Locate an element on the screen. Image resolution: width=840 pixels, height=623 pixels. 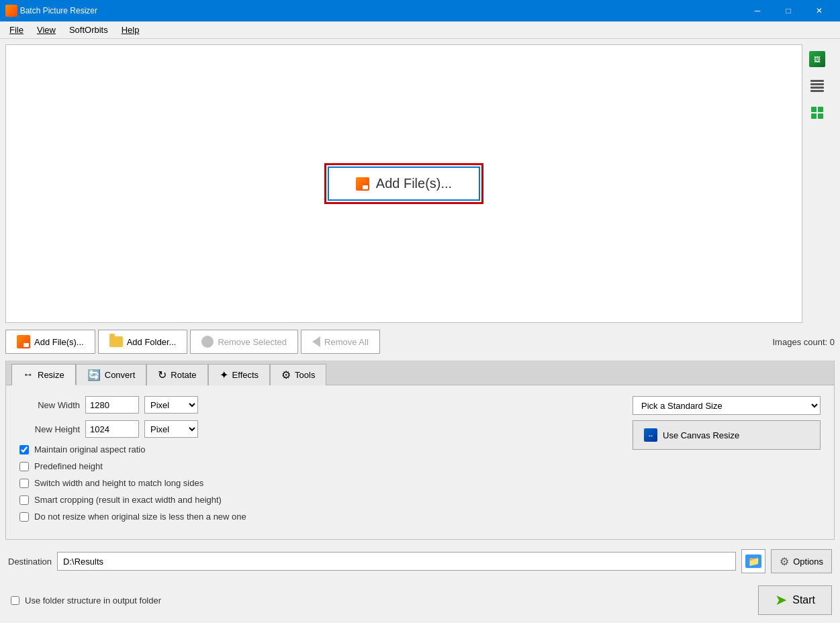
convert-tab-label: Convert is located at coordinates (120, 375).